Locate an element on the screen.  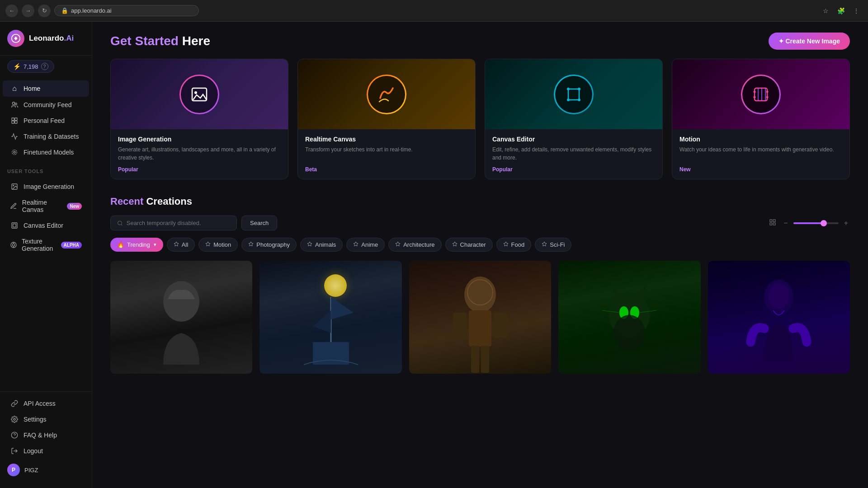
filter-food: Food is located at coordinates (514, 245).